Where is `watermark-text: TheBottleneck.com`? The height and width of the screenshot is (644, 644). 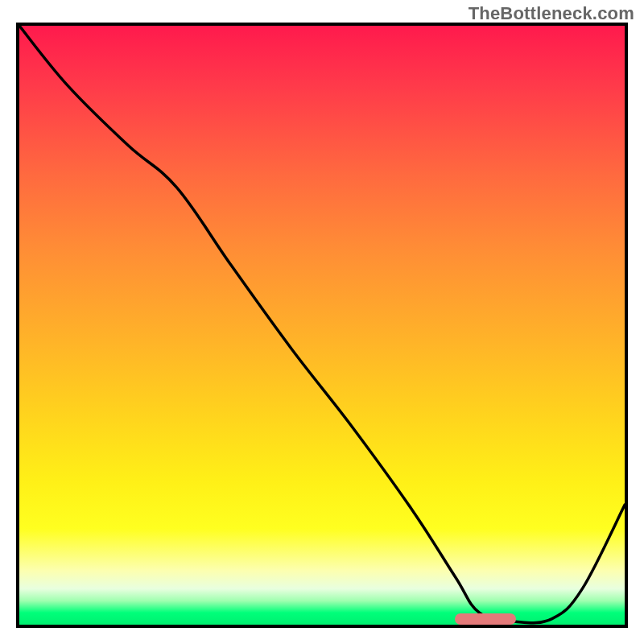 watermark-text: TheBottleneck.com is located at coordinates (551, 14).